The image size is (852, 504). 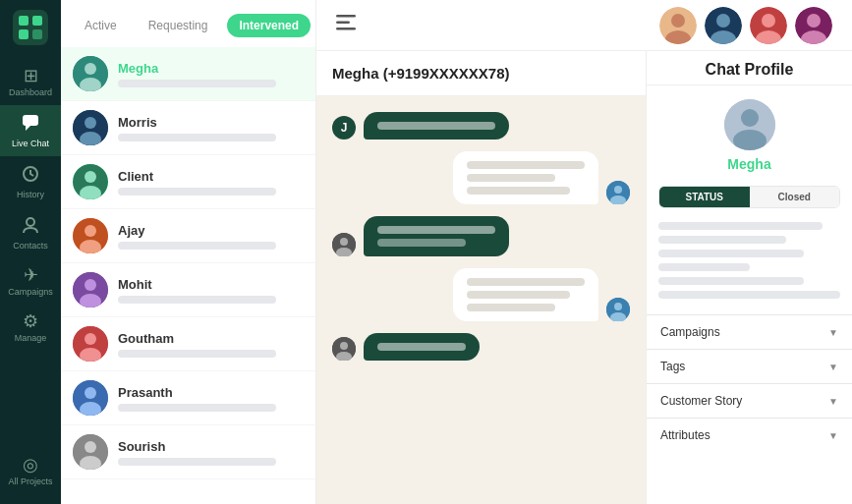 What do you see at coordinates (31, 275) in the screenshot?
I see `campaigns-icon: ✈` at bounding box center [31, 275].